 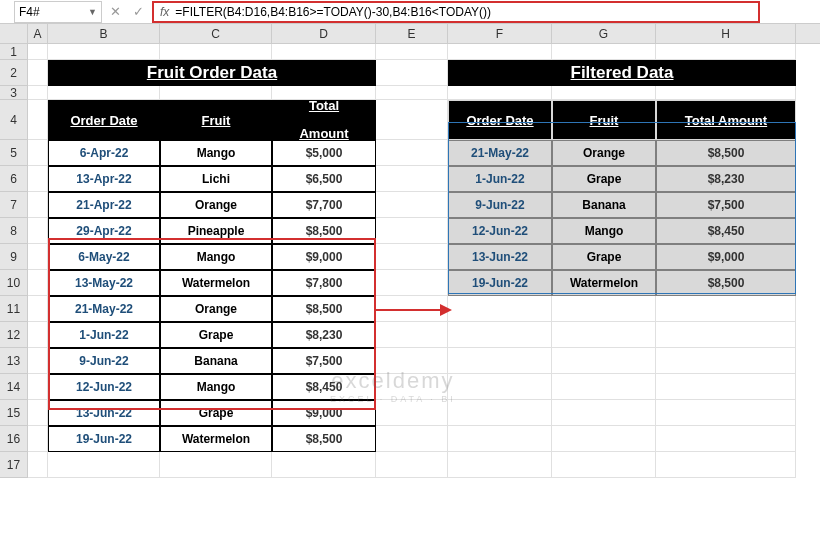 What do you see at coordinates (324, 387) in the screenshot?
I see `data-amount: $8,450` at bounding box center [324, 387].